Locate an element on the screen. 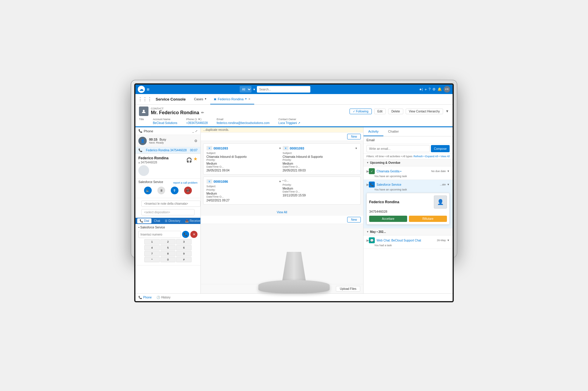 The image size is (588, 391). list-item: ▶ 📞 Salesforce Service ...ate ▼ is located at coordinates (408, 204).